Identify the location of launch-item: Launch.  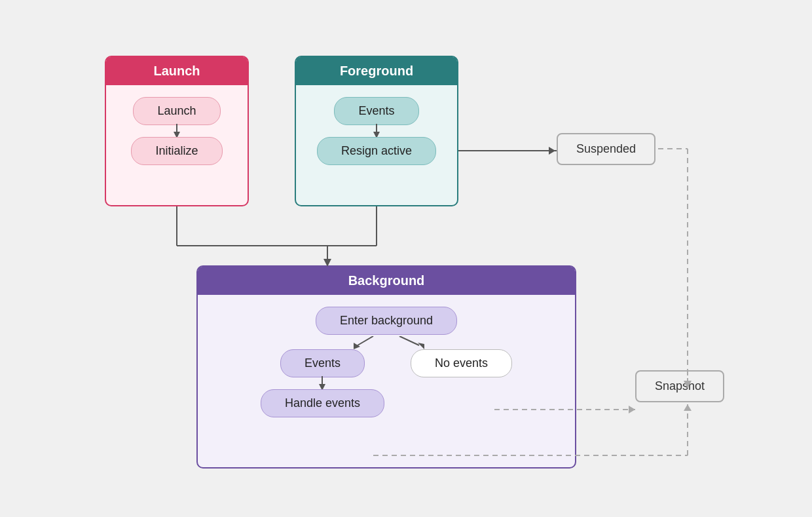
(177, 111).